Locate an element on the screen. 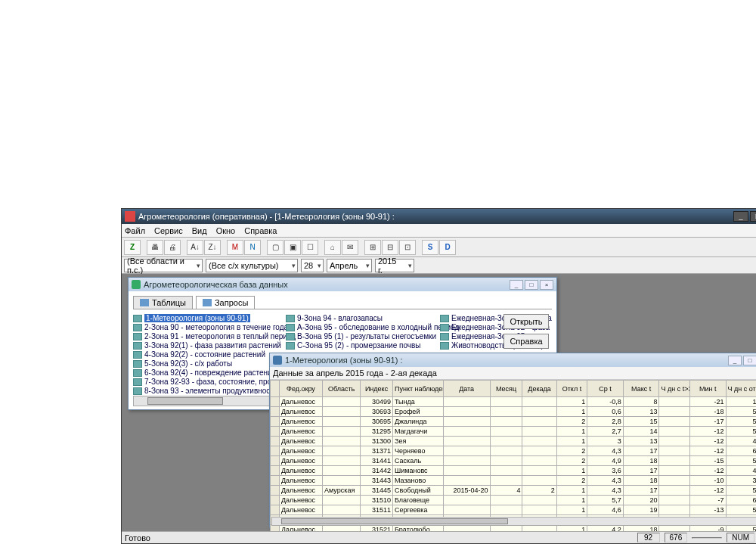  tree-item: 9-Зона 94 - влагозапасы is located at coordinates (358, 318).